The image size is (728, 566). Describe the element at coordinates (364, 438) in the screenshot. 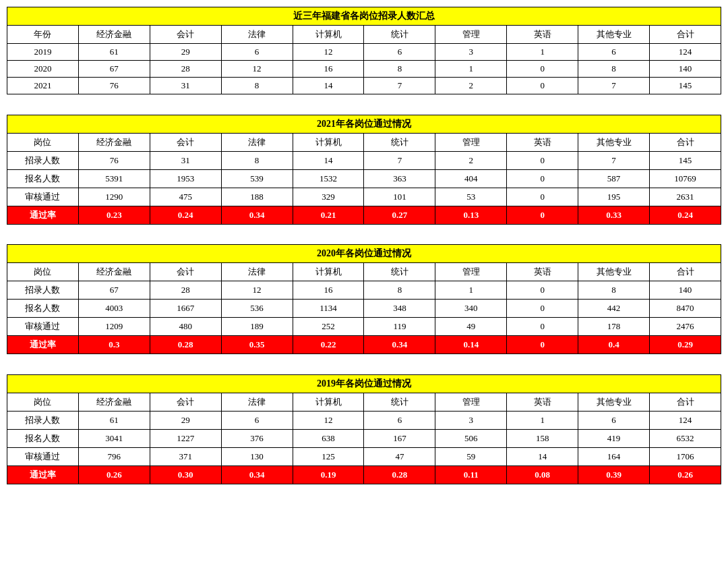

I see `table-row: 报名人数 3041 1227 376 638 167 506 158 419 6…` at that location.